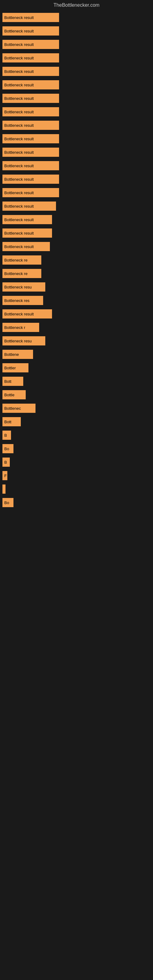  What do you see at coordinates (76, 327) in the screenshot?
I see `bar-row: Bottleneck r` at bounding box center [76, 327].